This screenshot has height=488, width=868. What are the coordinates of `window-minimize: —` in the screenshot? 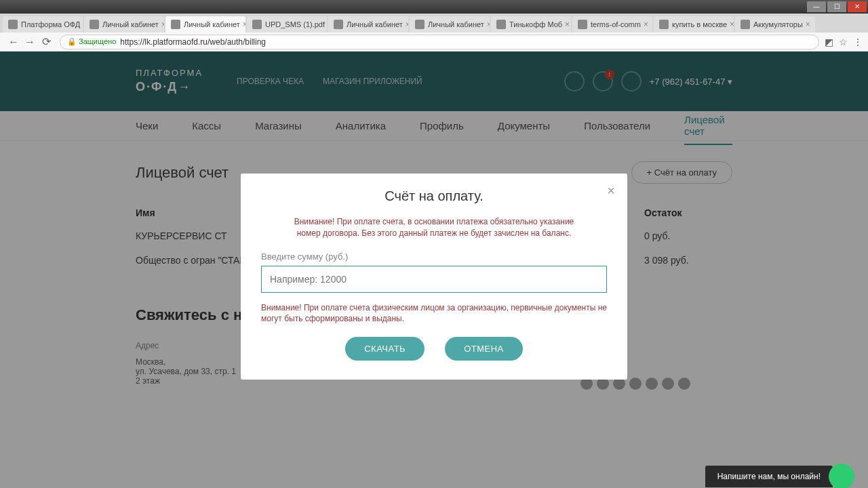 It's located at (816, 7).